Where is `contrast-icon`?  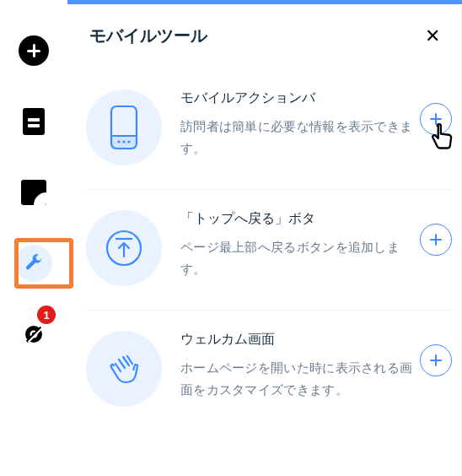 contrast-icon is located at coordinates (34, 192).